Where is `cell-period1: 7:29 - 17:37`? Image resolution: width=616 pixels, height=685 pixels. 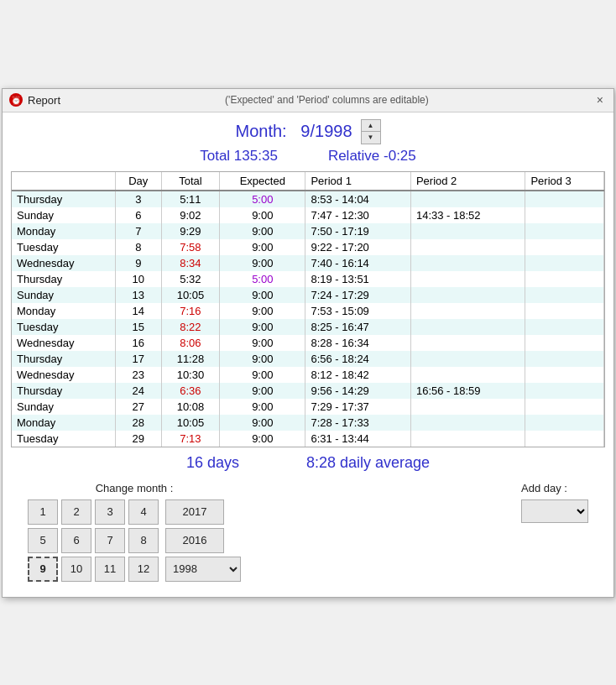
cell-period1: 7:29 - 17:37 is located at coordinates (358, 406).